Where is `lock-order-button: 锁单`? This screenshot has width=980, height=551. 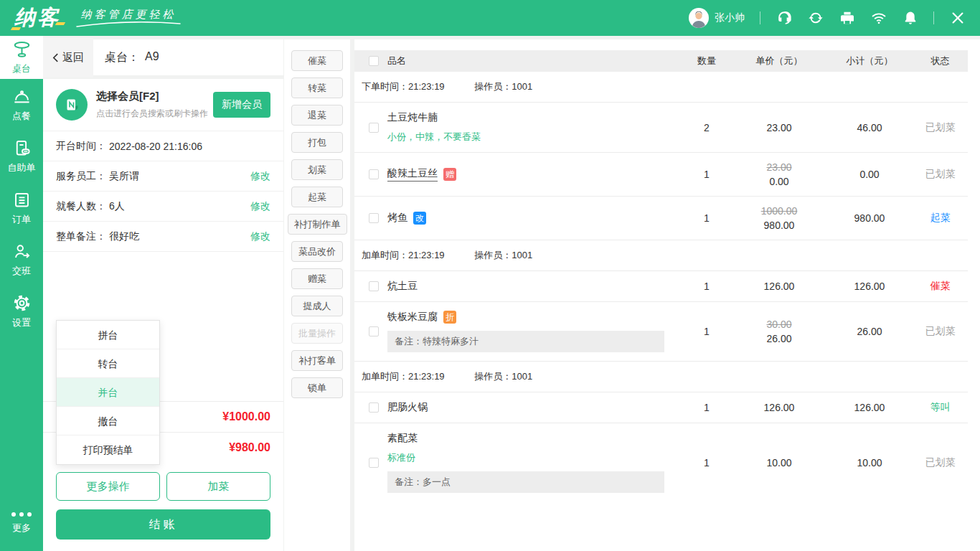
lock-order-button: 锁单 is located at coordinates (317, 387).